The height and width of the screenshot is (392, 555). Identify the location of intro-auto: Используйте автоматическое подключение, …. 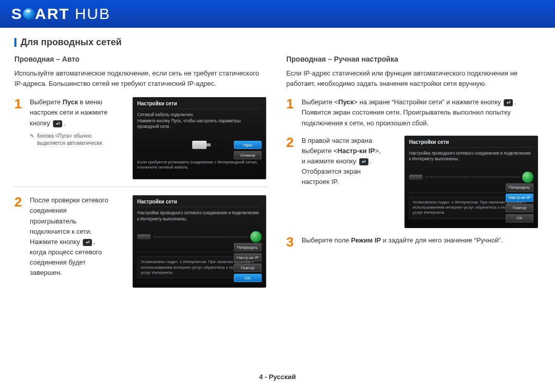
(142, 79).